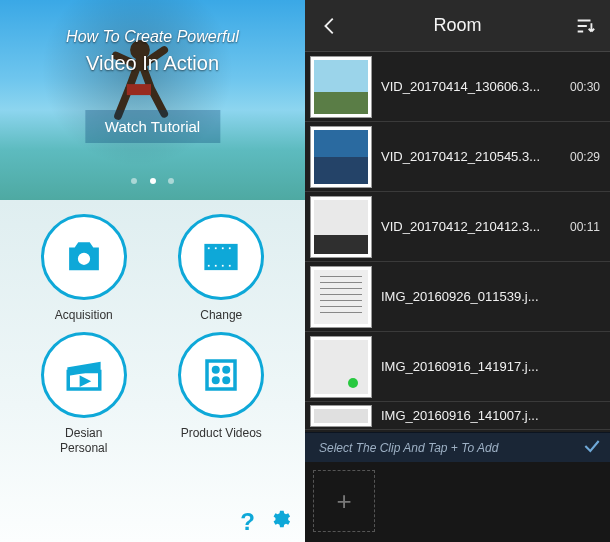  Describe the element at coordinates (84, 315) in the screenshot. I see `tile-label: Acquisition` at that location.